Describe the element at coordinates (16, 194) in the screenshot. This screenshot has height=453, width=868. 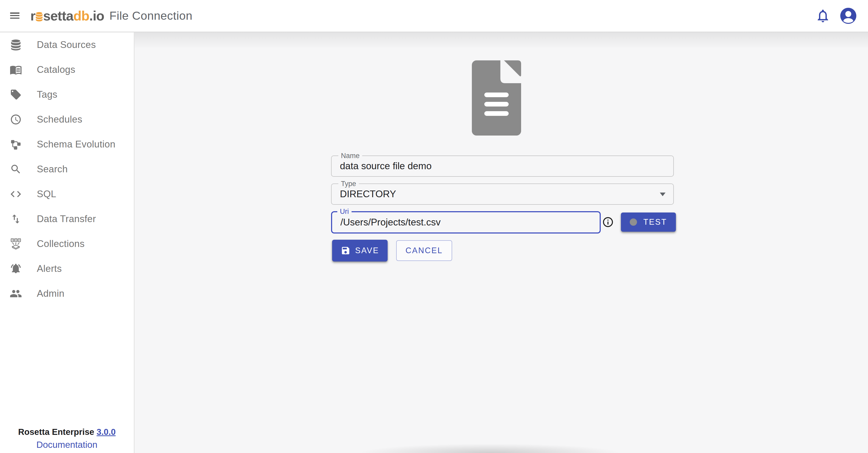
I see `code-icon` at that location.